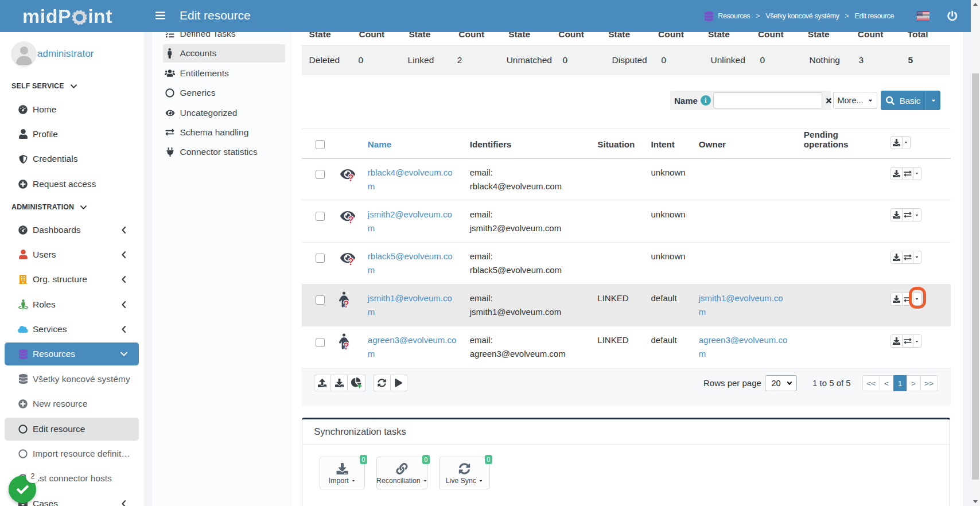 The image size is (980, 506). What do you see at coordinates (829, 101) in the screenshot?
I see `clear-search-icon` at bounding box center [829, 101].